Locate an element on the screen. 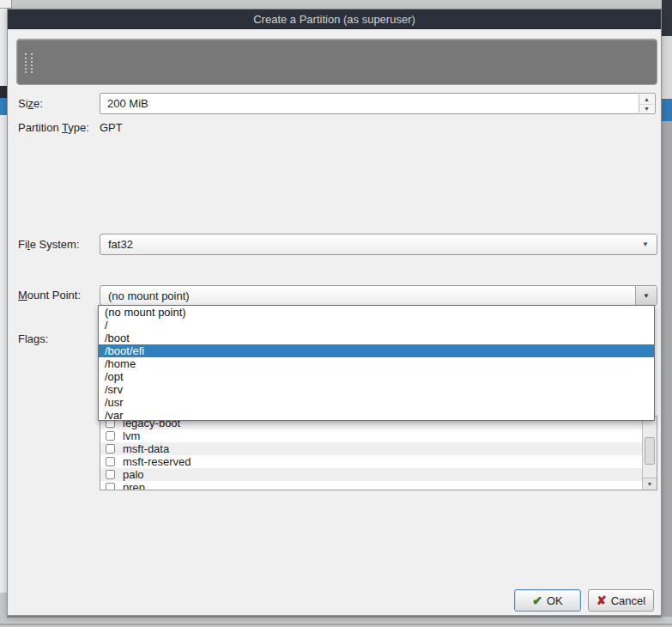 The image size is (672, 627). flag-label: msft-data is located at coordinates (146, 448).